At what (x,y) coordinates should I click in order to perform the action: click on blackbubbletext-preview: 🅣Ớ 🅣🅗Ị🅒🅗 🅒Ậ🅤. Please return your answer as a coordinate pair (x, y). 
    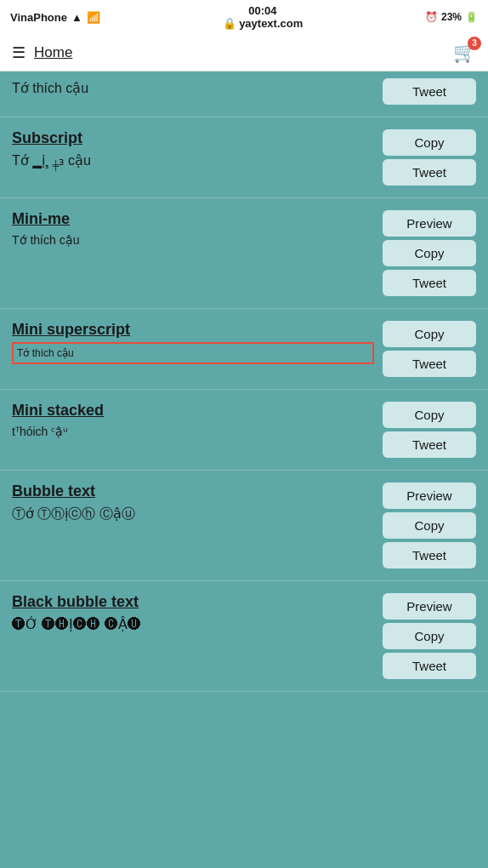
    Looking at the image, I should click on (193, 625).